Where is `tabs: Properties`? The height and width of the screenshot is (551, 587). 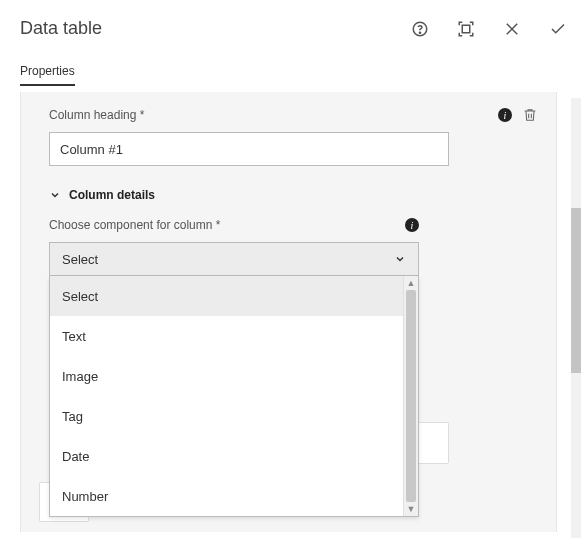 tabs: Properties is located at coordinates (294, 68).